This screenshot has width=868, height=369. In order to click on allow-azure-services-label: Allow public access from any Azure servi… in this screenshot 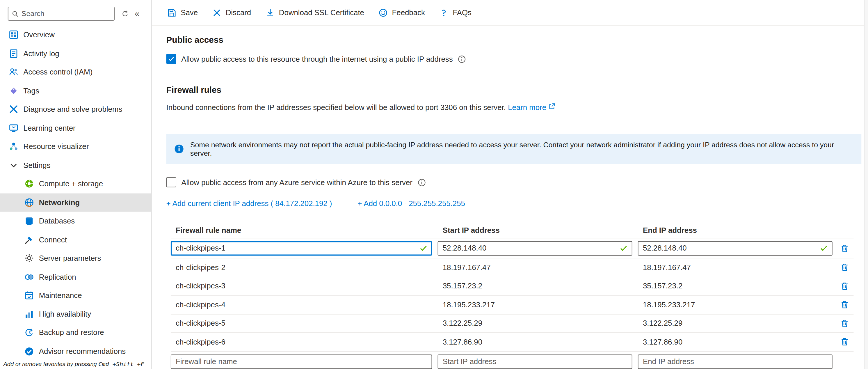, I will do `click(297, 183)`.